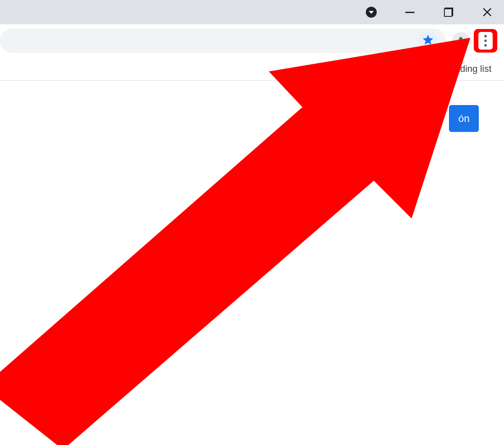  Describe the element at coordinates (486, 36) in the screenshot. I see `dots-vertical-icon` at that location.